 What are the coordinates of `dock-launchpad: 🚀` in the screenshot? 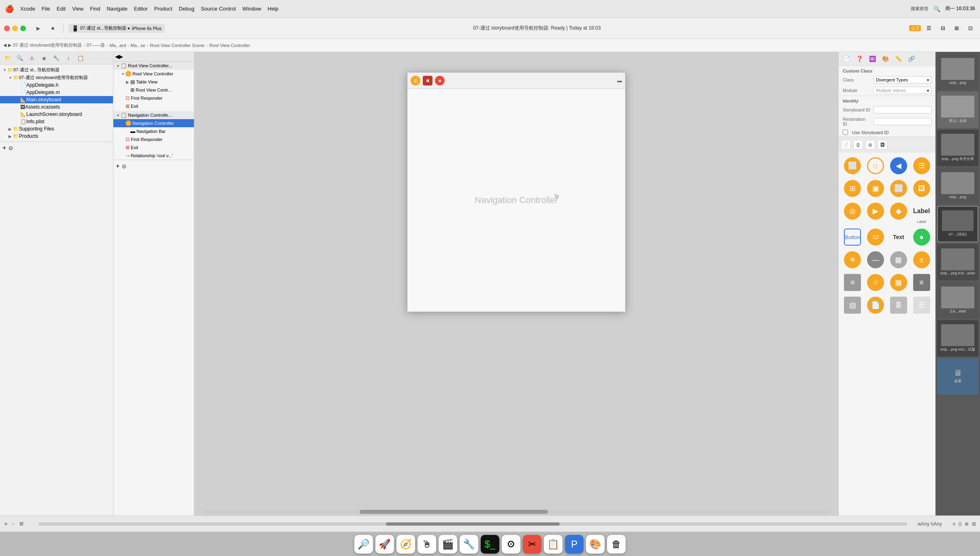 It's located at (385, 544).